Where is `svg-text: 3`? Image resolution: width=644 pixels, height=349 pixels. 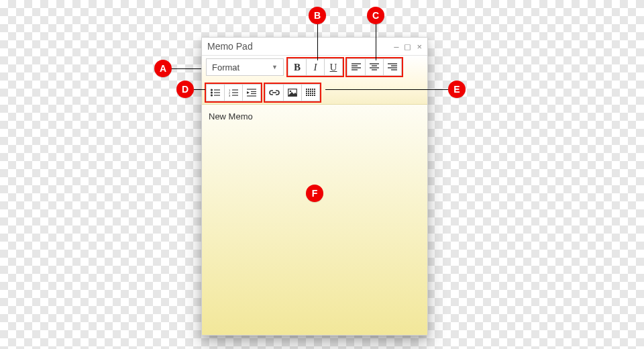 svg-text: 3 is located at coordinates (229, 95).